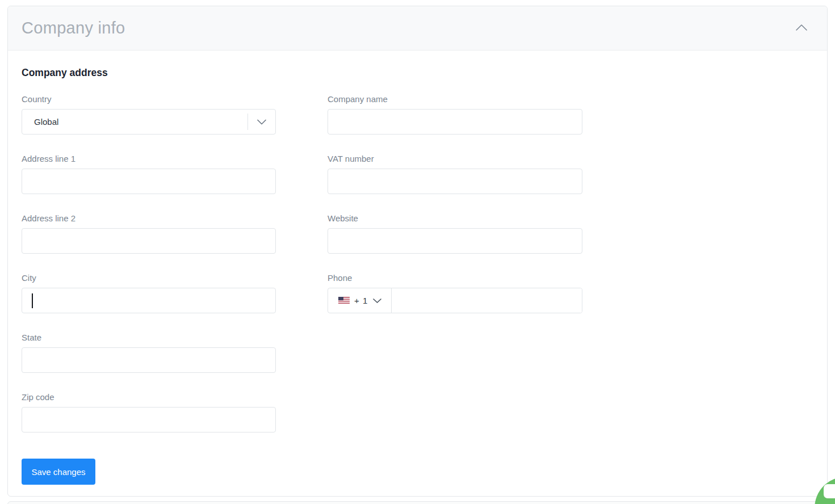  I want to click on city-label: City, so click(149, 278).